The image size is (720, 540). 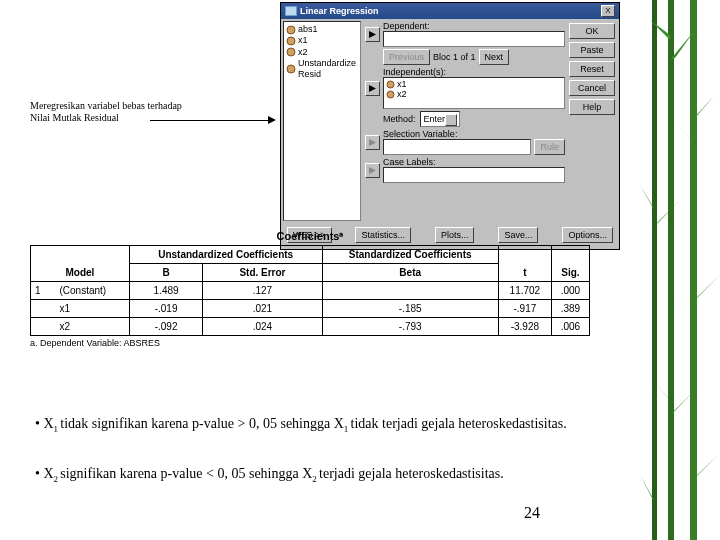 I want to click on table-row: 1 (Constant) 1.489 .127 11.702 .000, so click(x=310, y=291).